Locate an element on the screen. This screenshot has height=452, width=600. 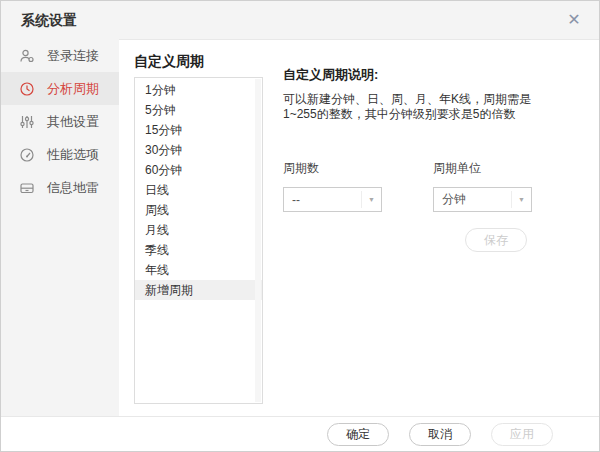
period-unit-dropdown: 分钟 ▼ is located at coordinates (482, 200).